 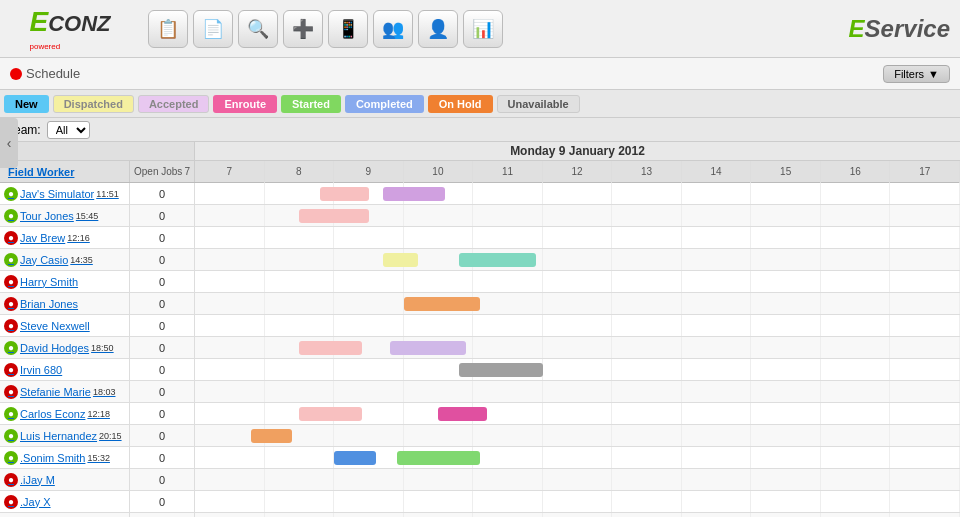 What do you see at coordinates (65, 260) in the screenshot?
I see `worker-name: ●Jay Casio14:35` at bounding box center [65, 260].